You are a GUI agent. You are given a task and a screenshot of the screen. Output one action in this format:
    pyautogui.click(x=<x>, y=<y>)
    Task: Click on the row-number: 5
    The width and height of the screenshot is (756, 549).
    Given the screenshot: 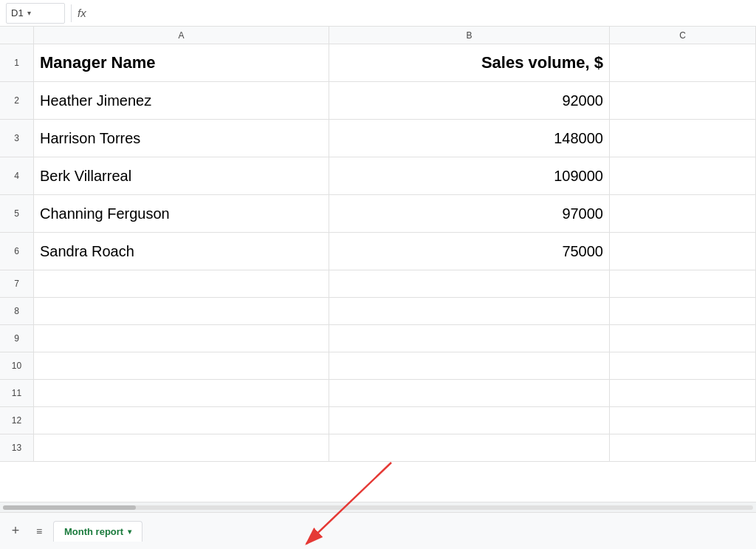 What is the action you would take?
    pyautogui.click(x=17, y=214)
    